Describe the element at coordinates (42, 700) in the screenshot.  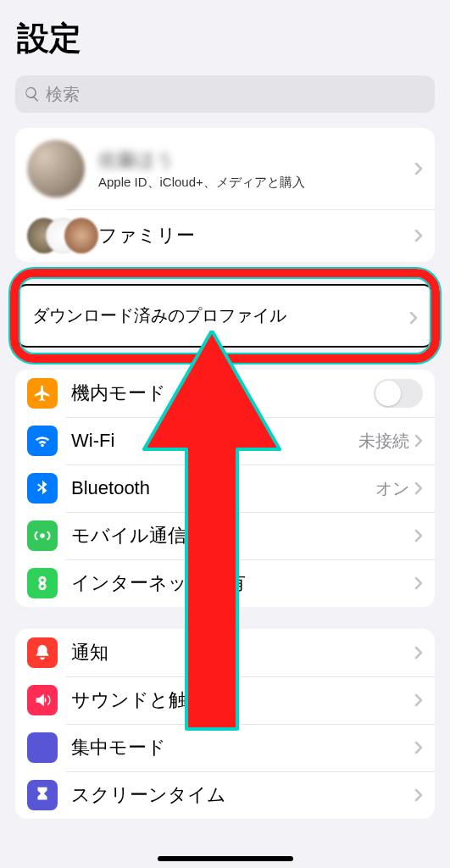
I see `speaker-icon` at that location.